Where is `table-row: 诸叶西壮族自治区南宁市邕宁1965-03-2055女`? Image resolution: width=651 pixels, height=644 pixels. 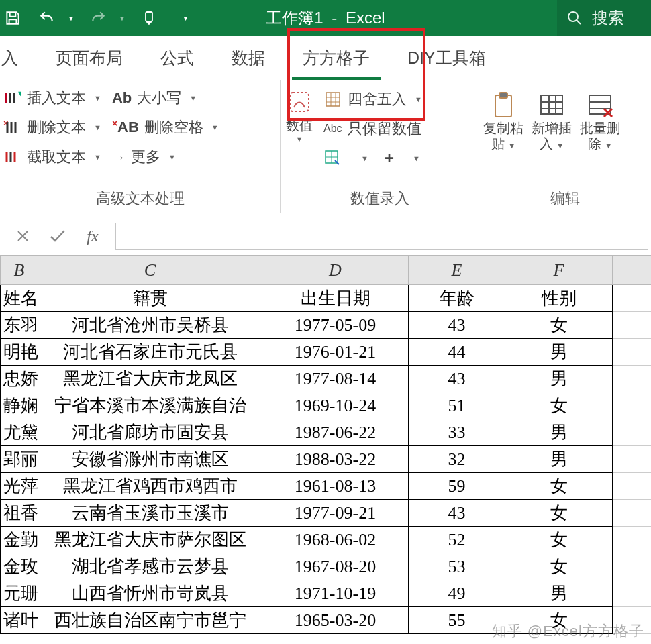
table-row: 诸叶西壮族自治区南宁市邕宁1965-03-2055女 is located at coordinates (326, 621).